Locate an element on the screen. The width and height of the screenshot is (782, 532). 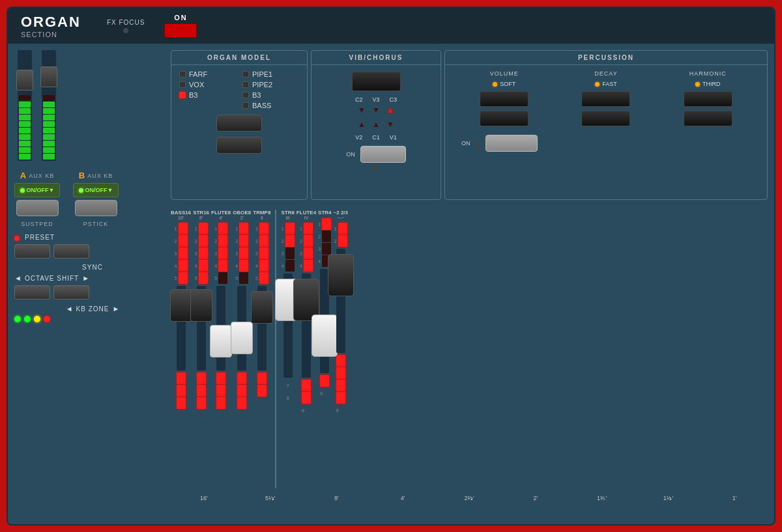
drawbar-oboe8-numbers: 1 2 3 4 5 is located at coordinates (237, 253).